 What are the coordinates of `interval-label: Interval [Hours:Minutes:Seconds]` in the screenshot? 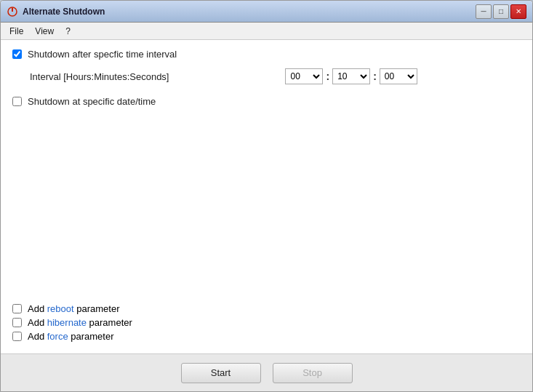 It's located at (99, 77).